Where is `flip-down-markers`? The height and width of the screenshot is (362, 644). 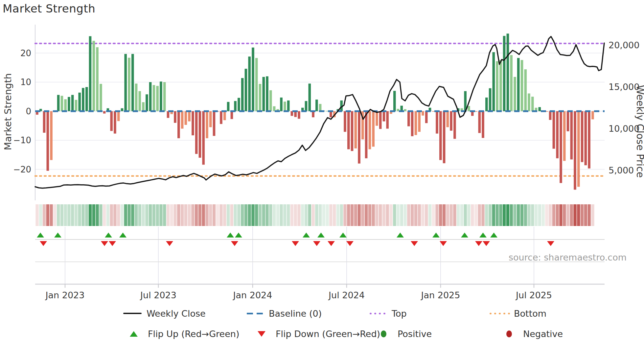 flip-down-markers is located at coordinates (297, 244).